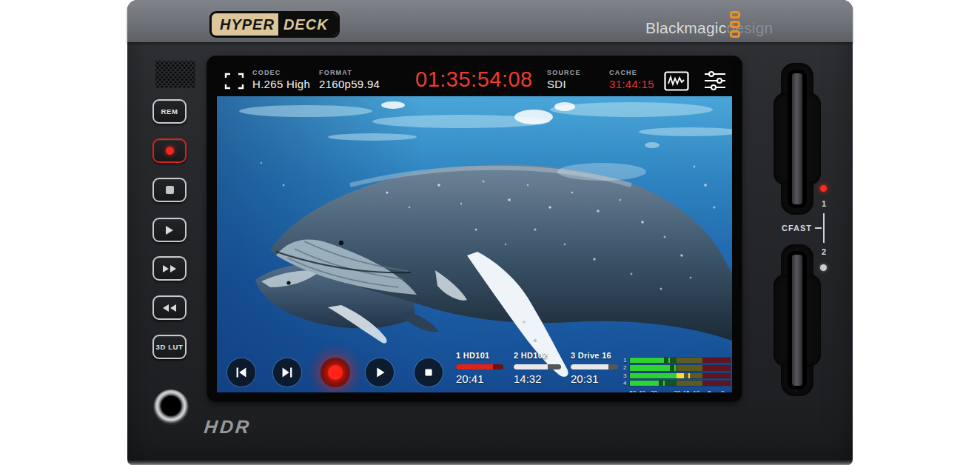 The image size is (980, 465). Describe the element at coordinates (653, 391) in the screenshot. I see `audio-meter-scale-tick: -30` at that location.